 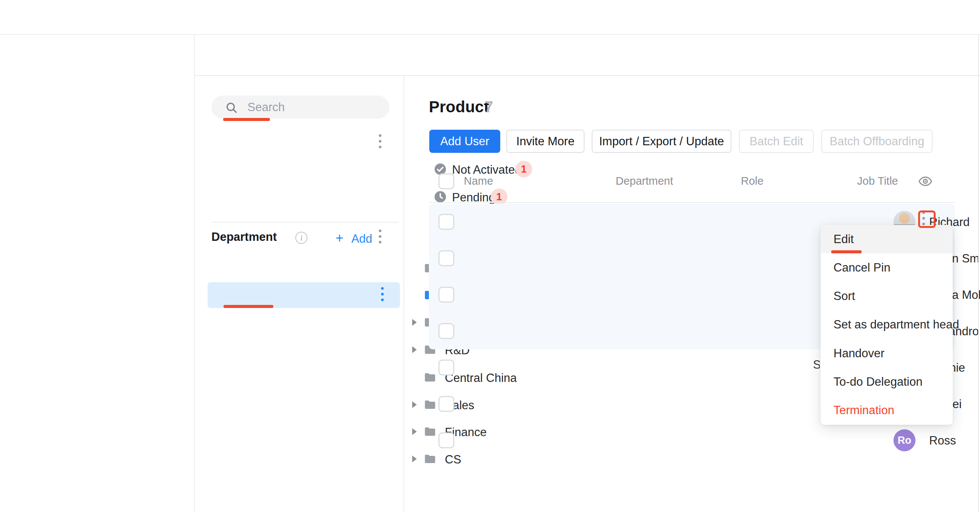 What do you see at coordinates (886, 268) in the screenshot?
I see `menu-item-cancel-pin: Cancel Pin` at bounding box center [886, 268].